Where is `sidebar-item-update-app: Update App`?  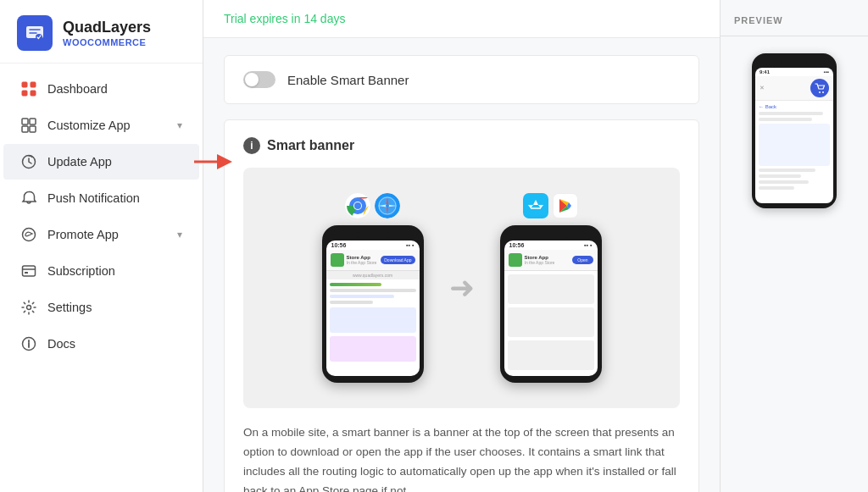
sidebar-item-update-app: Update App is located at coordinates (102, 162).